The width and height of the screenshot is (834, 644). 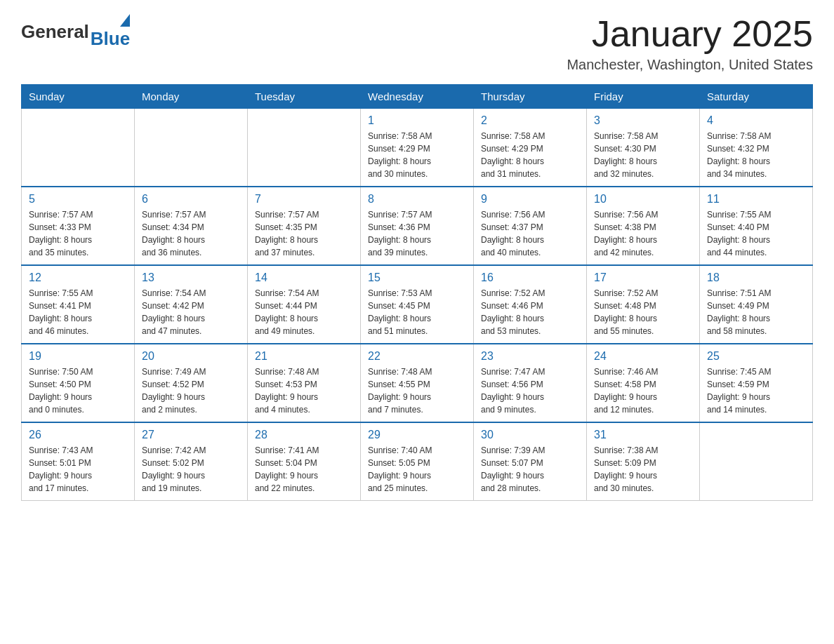 I want to click on day-number: 4, so click(x=756, y=121).